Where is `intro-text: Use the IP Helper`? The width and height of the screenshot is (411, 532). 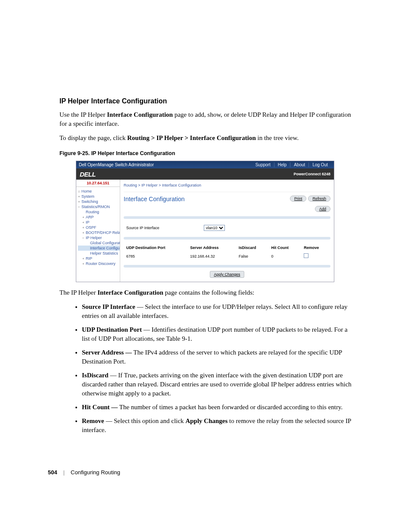 intro-text: Use the IP Helper is located at coordinates (83, 115).